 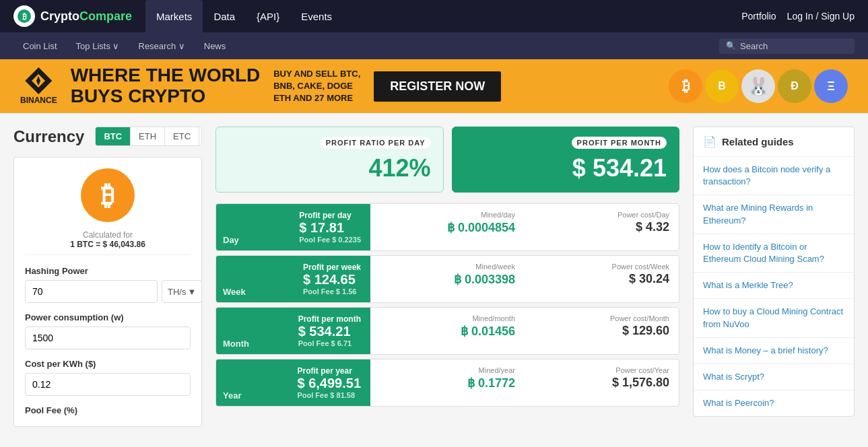 I want to click on doc-icon: 📄, so click(x=710, y=141).